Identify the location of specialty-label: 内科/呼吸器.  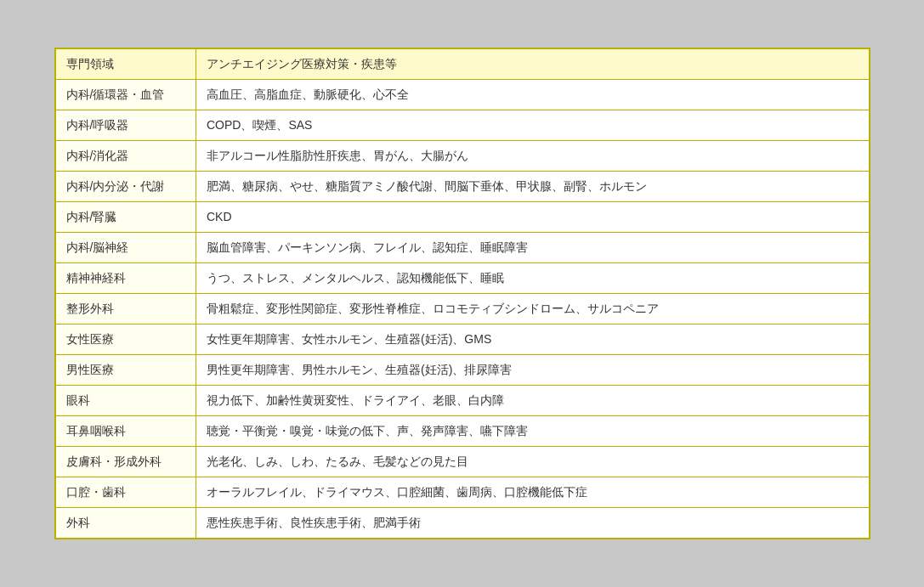
(126, 126).